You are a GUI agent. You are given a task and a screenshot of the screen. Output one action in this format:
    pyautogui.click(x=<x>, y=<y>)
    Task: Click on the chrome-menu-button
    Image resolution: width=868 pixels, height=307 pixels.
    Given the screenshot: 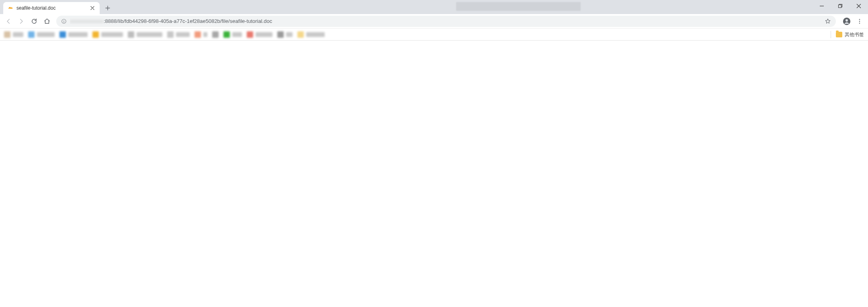 What is the action you would take?
    pyautogui.click(x=860, y=21)
    